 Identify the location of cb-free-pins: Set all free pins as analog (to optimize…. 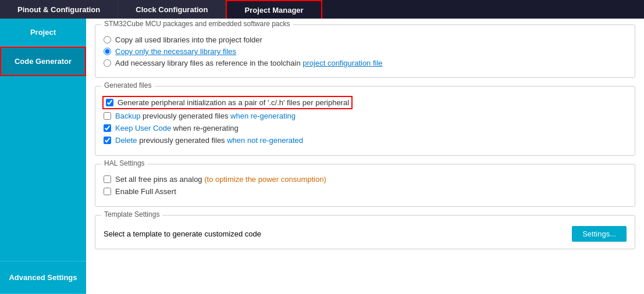
(365, 179).